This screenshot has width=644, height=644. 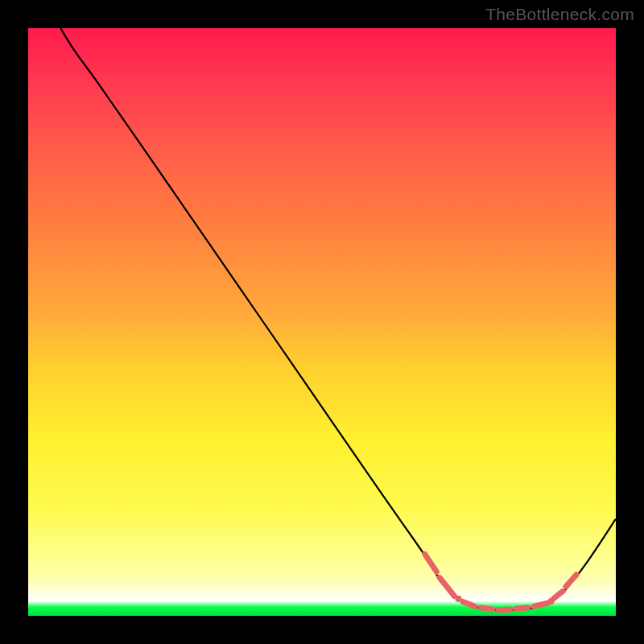 What do you see at coordinates (560, 14) in the screenshot?
I see `watermark-text: TheBottleneck.com` at bounding box center [560, 14].